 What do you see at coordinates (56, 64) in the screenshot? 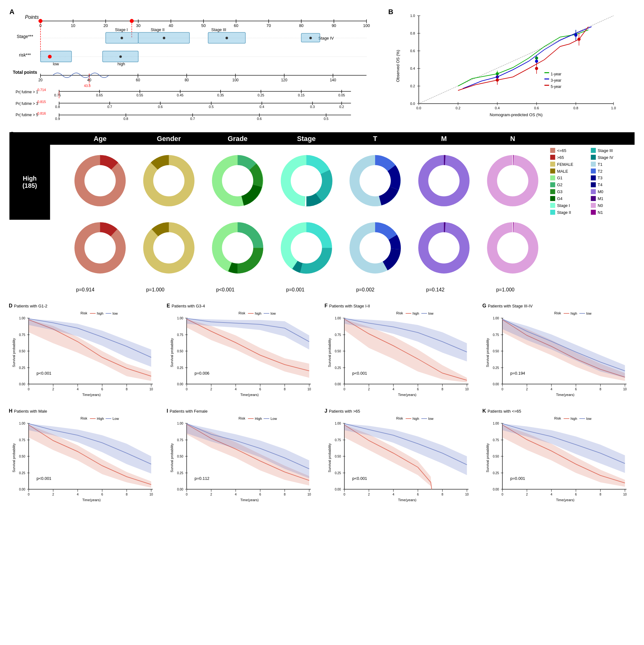
I see `risk-low-text: low` at bounding box center [56, 64].